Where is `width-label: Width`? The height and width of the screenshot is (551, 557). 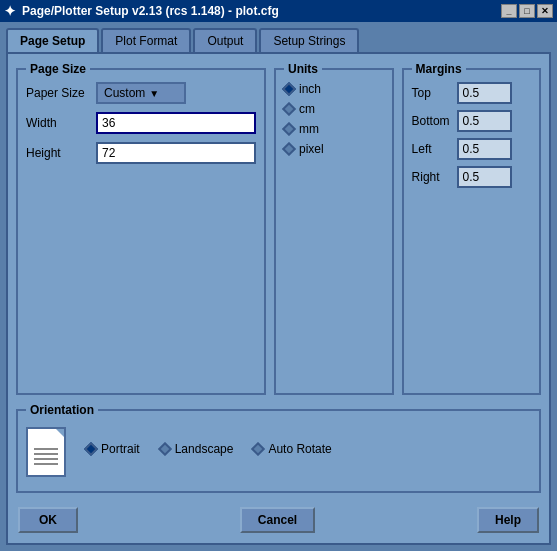
width-label: Width is located at coordinates (61, 123).